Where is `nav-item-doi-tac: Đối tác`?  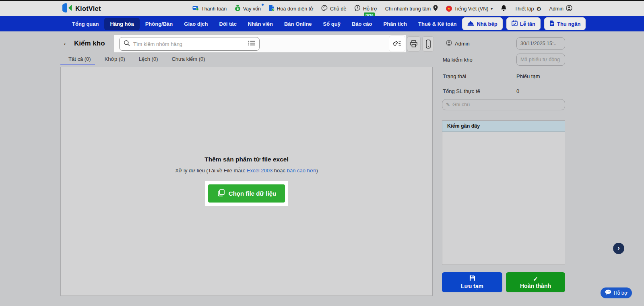 nav-item-doi-tac: Đối tác is located at coordinates (228, 24).